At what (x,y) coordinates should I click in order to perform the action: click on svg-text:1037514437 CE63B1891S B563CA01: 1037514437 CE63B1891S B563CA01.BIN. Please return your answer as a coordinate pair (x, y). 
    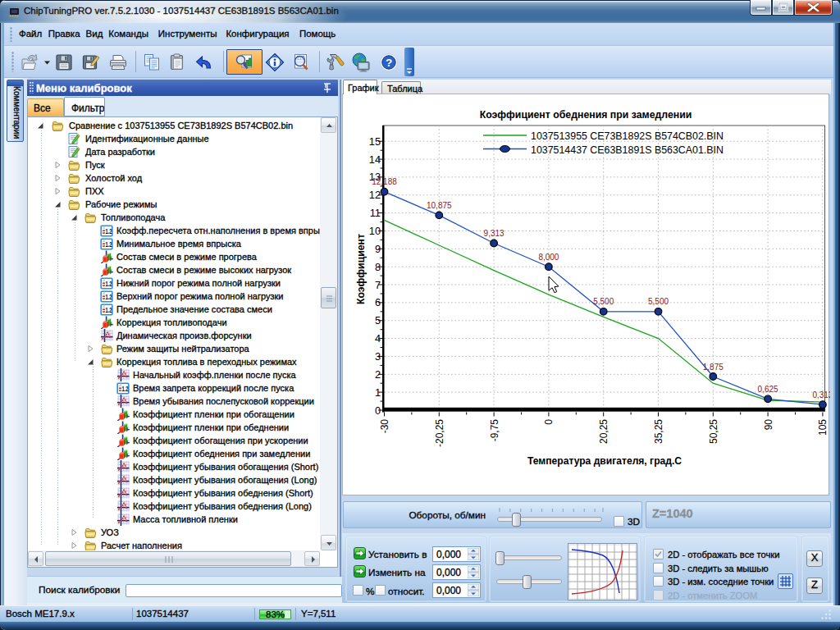
    Looking at the image, I should click on (627, 150).